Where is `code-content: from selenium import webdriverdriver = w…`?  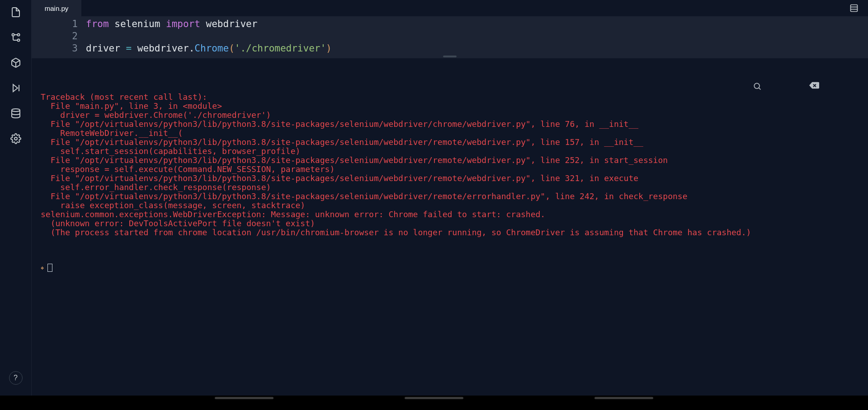
code-content: from selenium import webdriverdriver = w… is located at coordinates (477, 36).